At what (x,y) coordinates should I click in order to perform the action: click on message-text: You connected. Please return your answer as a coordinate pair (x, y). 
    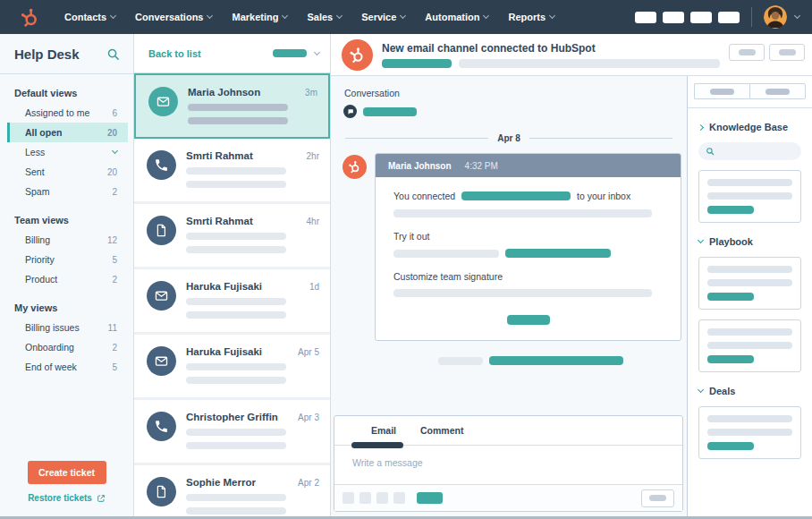
    Looking at the image, I should click on (424, 196).